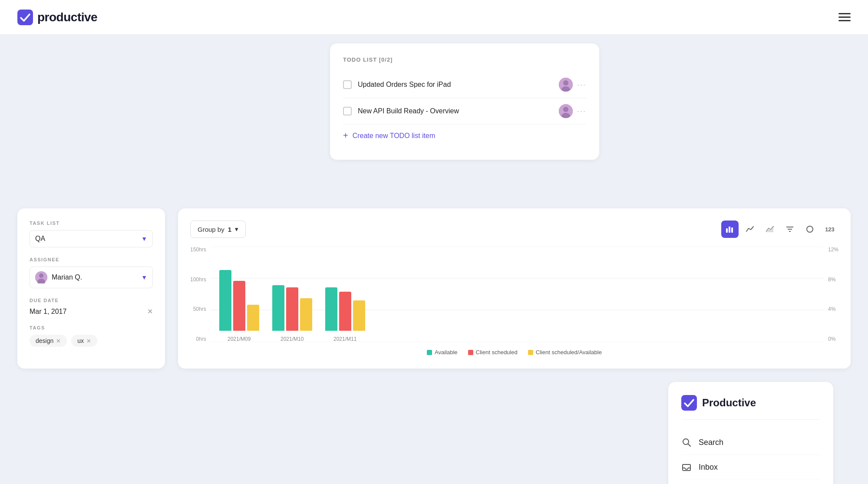 This screenshot has width=868, height=484. Describe the element at coordinates (465, 102) in the screenshot. I see `todo-card: TODO LIST [0/2] Updated Orders Spec for …` at that location.